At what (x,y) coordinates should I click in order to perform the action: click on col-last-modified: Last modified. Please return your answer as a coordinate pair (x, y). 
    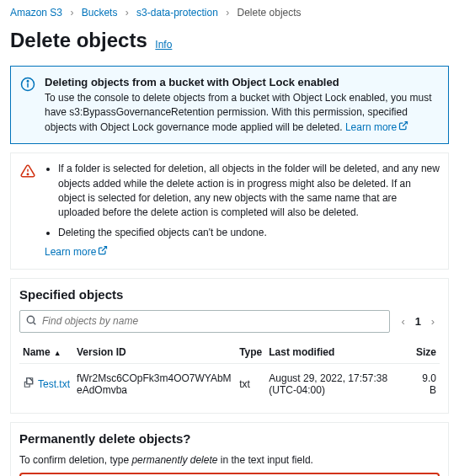
    Looking at the image, I should click on (338, 352).